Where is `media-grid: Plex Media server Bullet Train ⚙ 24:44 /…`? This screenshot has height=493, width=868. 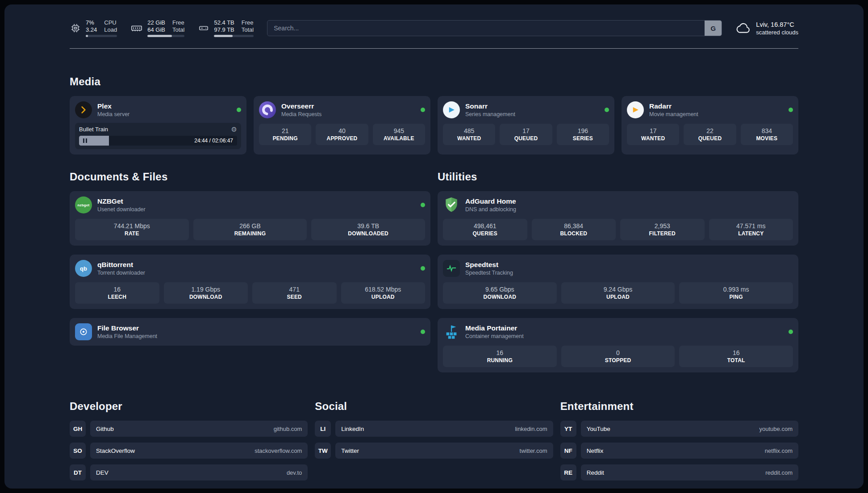 media-grid: Plex Media server Bullet Train ⚙ 24:44 /… is located at coordinates (434, 125).